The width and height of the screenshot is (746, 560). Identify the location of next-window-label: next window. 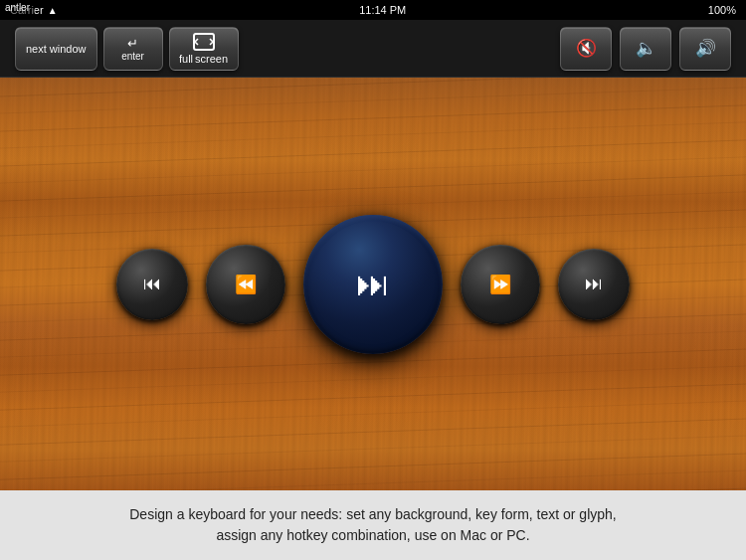
(56, 49).